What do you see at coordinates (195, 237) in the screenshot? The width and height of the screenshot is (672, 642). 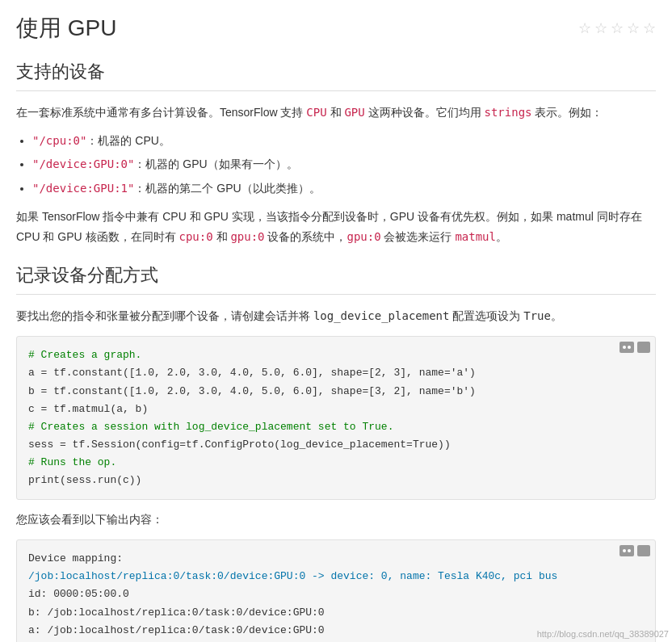 I see `cpu0-ref: cpu:0` at bounding box center [195, 237].